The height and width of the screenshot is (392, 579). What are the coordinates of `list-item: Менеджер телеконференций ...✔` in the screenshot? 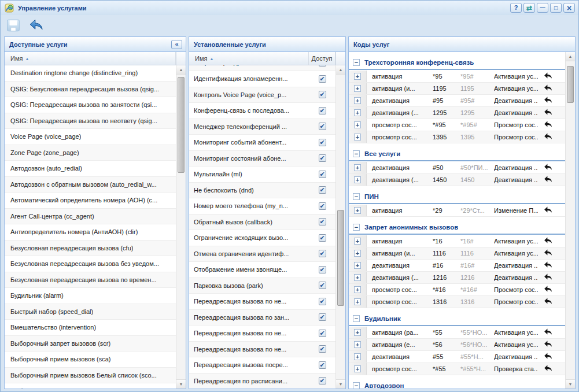 It's located at (263, 127).